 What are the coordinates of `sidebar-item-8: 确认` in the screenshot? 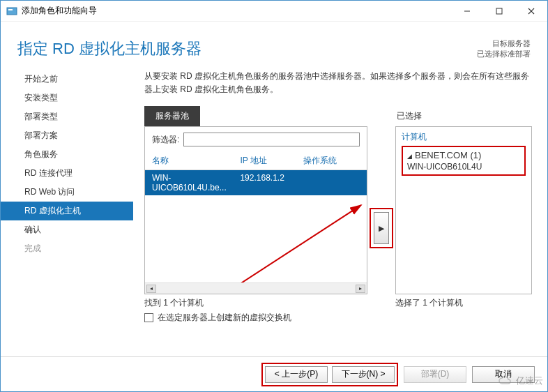 It's located at (67, 230).